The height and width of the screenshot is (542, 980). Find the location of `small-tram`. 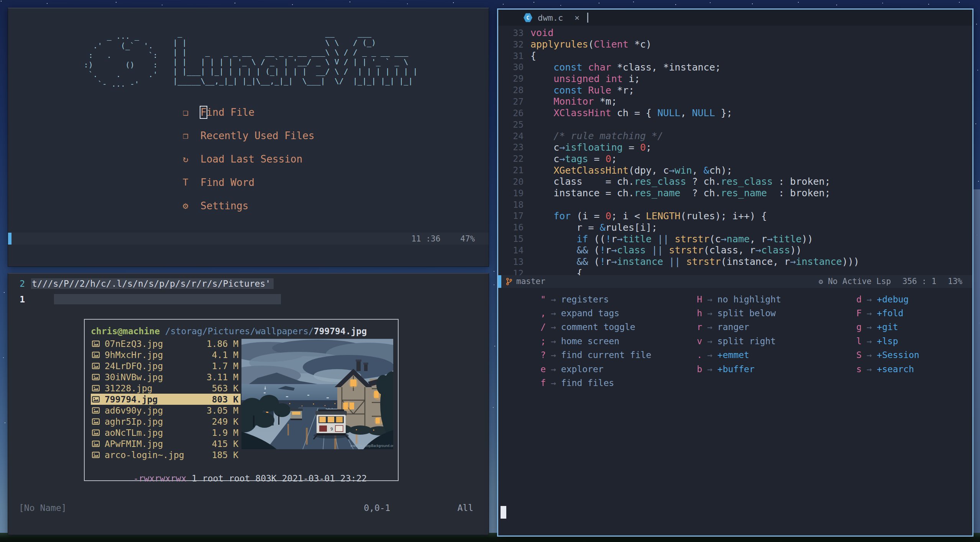

small-tram is located at coordinates (296, 414).